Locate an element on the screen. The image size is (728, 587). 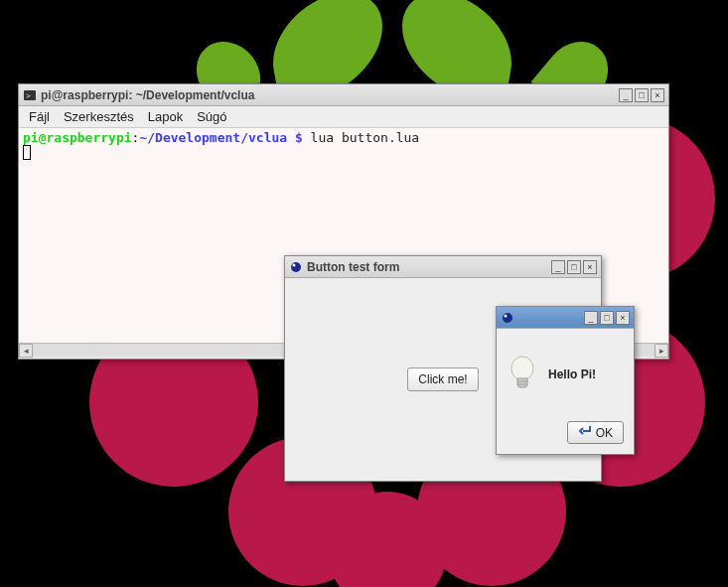
prompt-path: ~/Development/vclua is located at coordinates (213, 137).